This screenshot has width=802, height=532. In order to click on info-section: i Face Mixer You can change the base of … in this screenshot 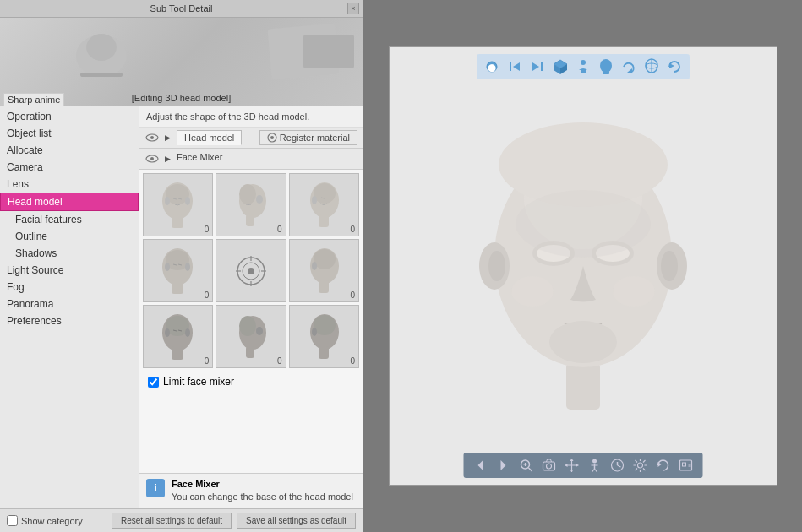, I will do `click(251, 491)`.